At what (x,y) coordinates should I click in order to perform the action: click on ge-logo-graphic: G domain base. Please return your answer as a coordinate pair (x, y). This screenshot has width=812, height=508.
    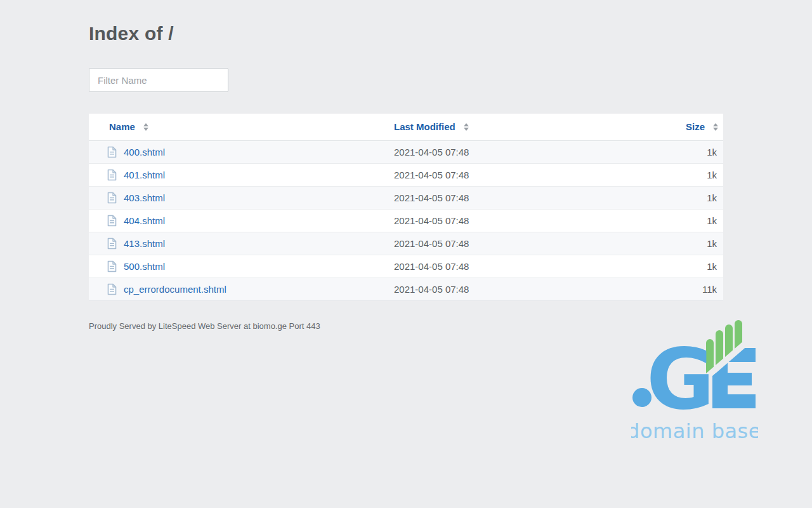
    Looking at the image, I should click on (695, 382).